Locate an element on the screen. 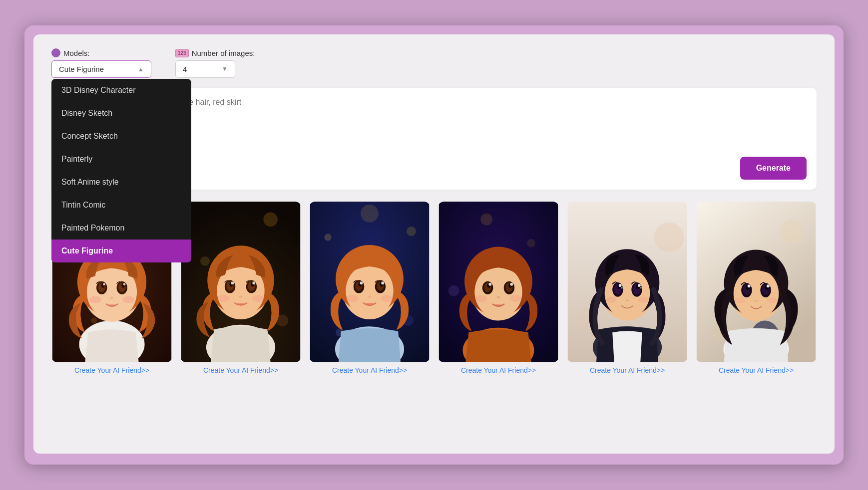  gallery-item-3: Create Your AI Friend>> is located at coordinates (370, 288).